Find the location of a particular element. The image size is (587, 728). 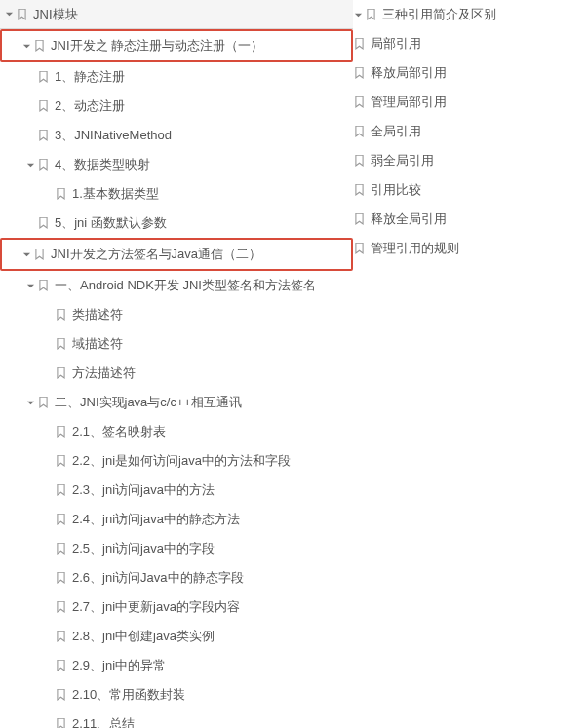

tree-label: 2.4、jni访问java中的静态方法 is located at coordinates (156, 519).